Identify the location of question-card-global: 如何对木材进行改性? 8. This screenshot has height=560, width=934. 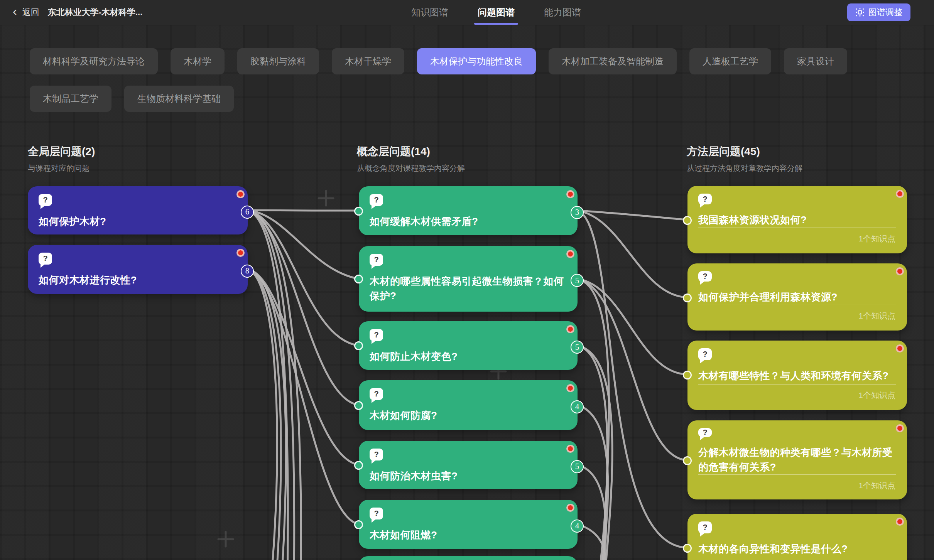
(138, 269).